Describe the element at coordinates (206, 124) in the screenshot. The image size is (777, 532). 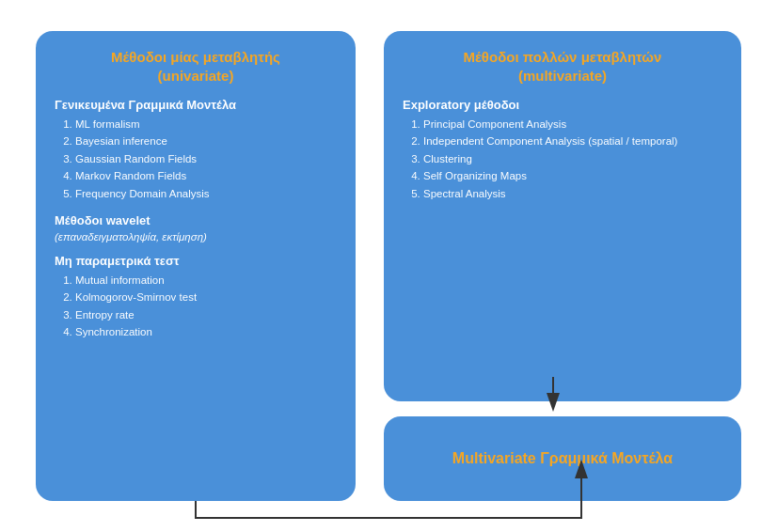
I see `list-item: ML formalism` at that location.